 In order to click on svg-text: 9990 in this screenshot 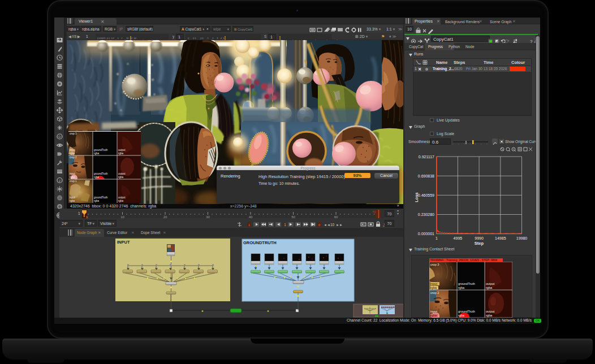, I will do `click(479, 239)`.